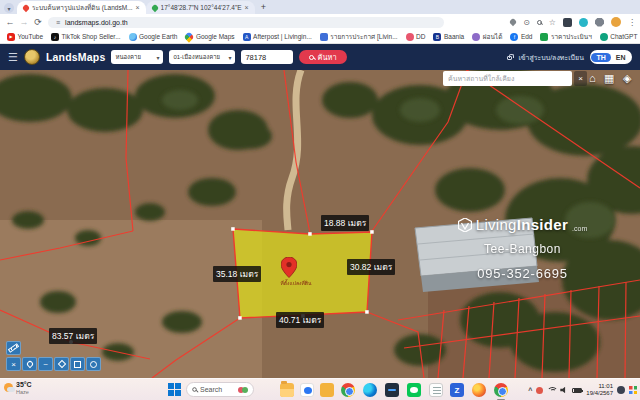 The width and height of the screenshot is (640, 400). Describe the element at coordinates (600, 394) in the screenshot. I see `clock-date: 19/4/2567` at that location.